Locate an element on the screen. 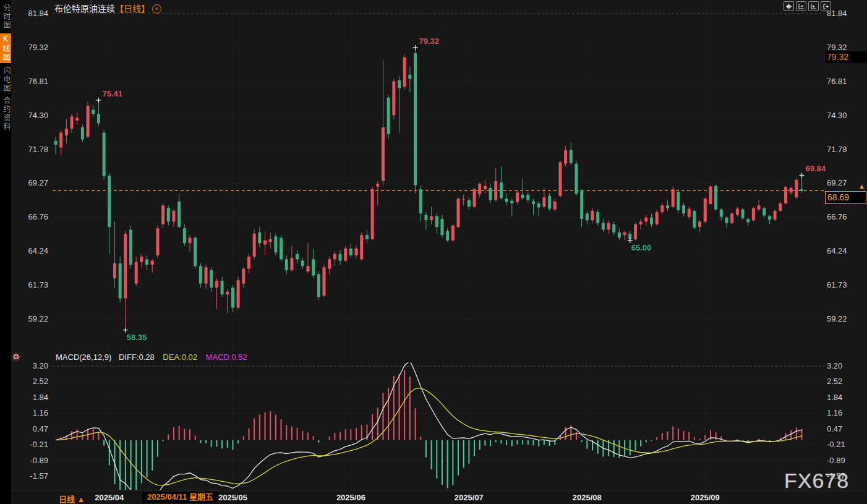 The width and height of the screenshot is (867, 504). svg-text: 81.84 is located at coordinates (38, 14).